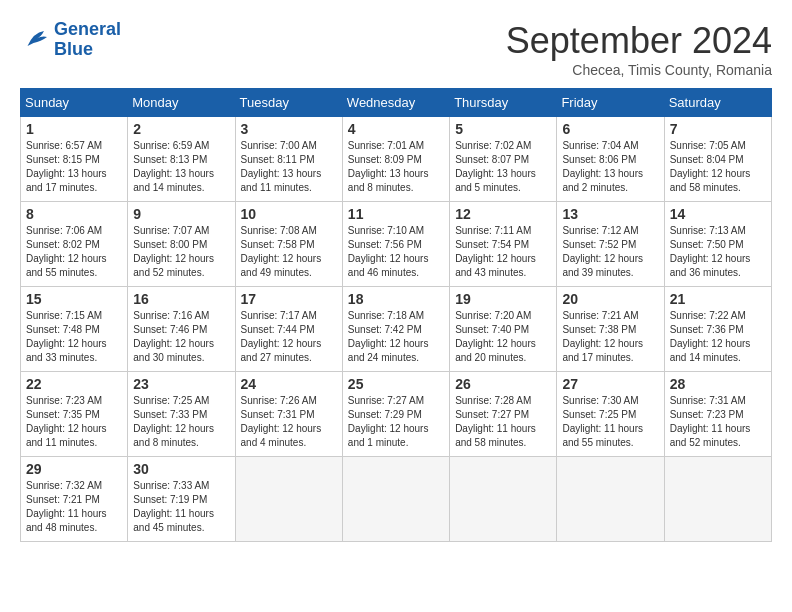 The image size is (792, 612). I want to click on table-row: 12Sunrise: 7:11 AM Sunset: 7:54 PM Dayli…, so click(504, 244).